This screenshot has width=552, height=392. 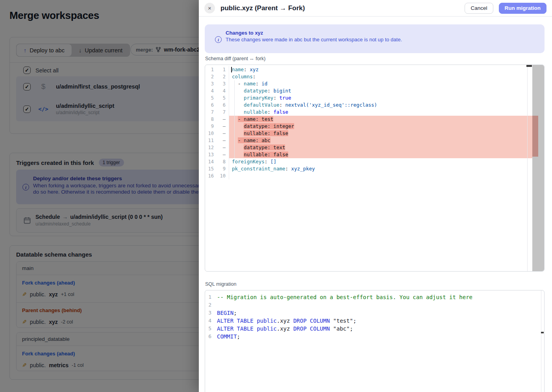 What do you see at coordinates (209, 8) in the screenshot?
I see `close-icon: ×` at bounding box center [209, 8].